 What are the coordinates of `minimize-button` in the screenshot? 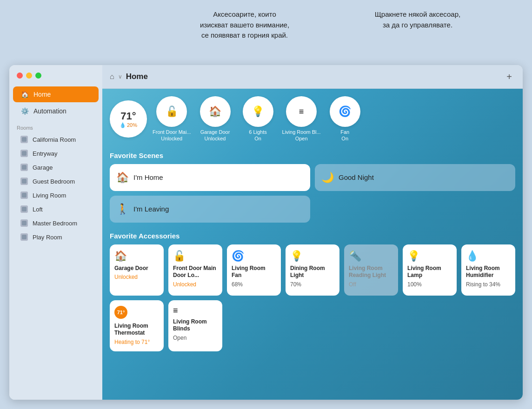 It's located at (29, 75).